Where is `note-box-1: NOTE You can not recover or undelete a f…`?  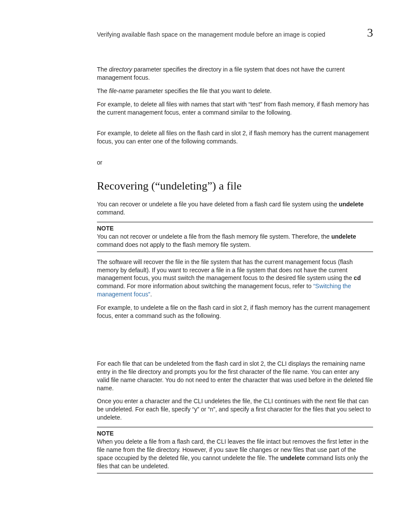
note-box-1: NOTE You can not recover or undelete a f… is located at coordinates (235, 237).